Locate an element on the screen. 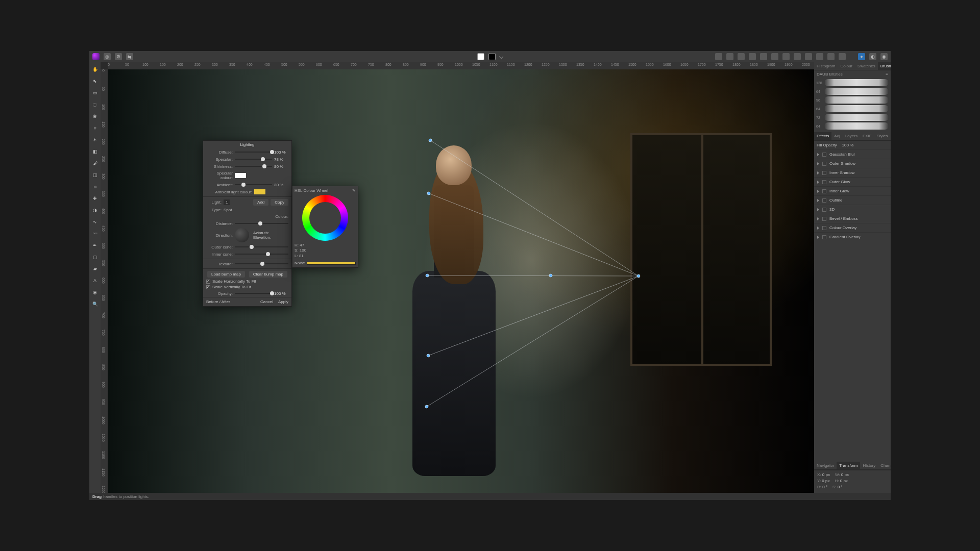 This screenshot has width=980, height=551. opacity-slider is located at coordinates (253, 293).